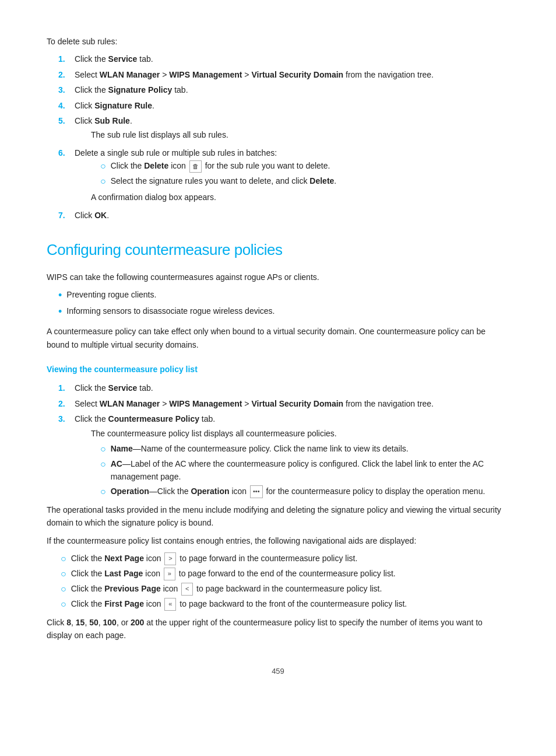 This screenshot has width=556, height=756. What do you see at coordinates (305, 470) in the screenshot?
I see `sub-bullet-ac: ○ AC—Label of the AC where the counterme…` at bounding box center [305, 470].